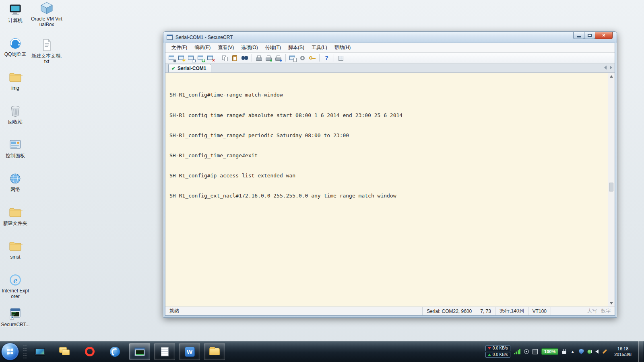 The width and height of the screenshot is (644, 362). I want to click on download-speed: 0.0 KB/s, so click(498, 348).